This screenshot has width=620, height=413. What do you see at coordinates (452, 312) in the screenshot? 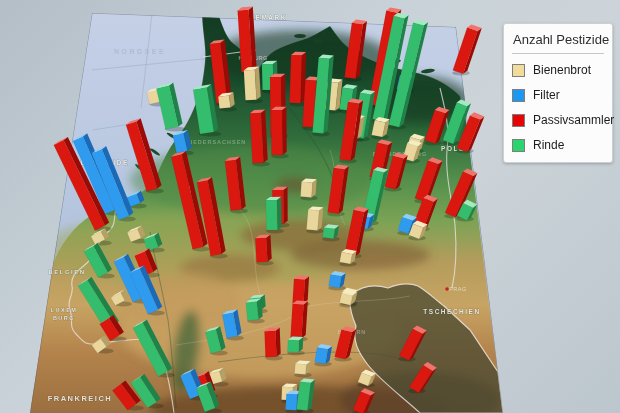
I see `map-label-country: TSCHECHIEN` at bounding box center [452, 312].